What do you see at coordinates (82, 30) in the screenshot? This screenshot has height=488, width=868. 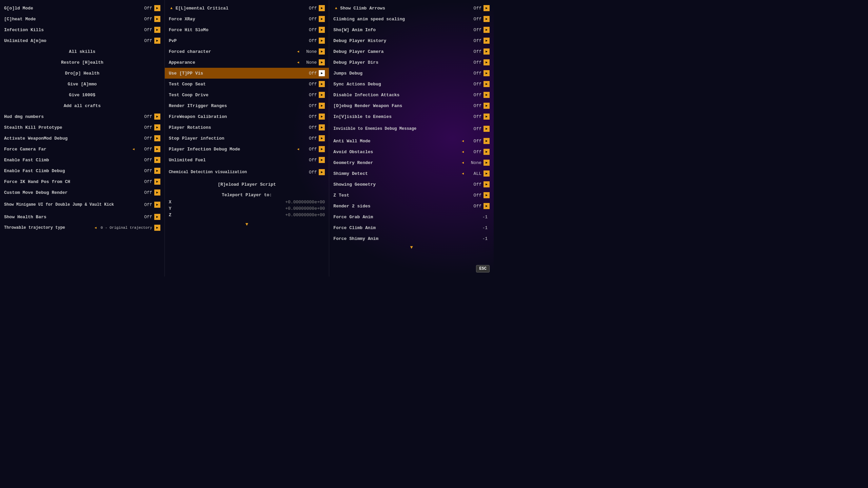 I see `item-infection-kills: Infection Kills Off ►` at bounding box center [82, 30].